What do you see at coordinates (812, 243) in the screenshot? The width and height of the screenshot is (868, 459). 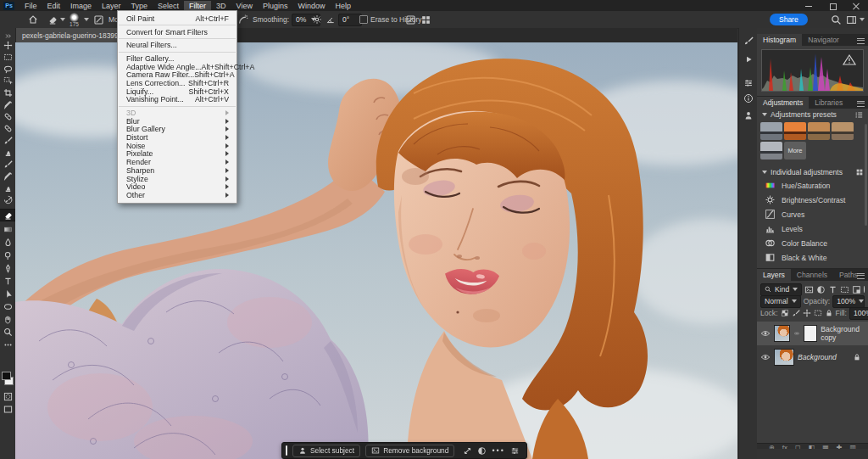 I see `adjustment-color-balance: Color Balance` at bounding box center [812, 243].